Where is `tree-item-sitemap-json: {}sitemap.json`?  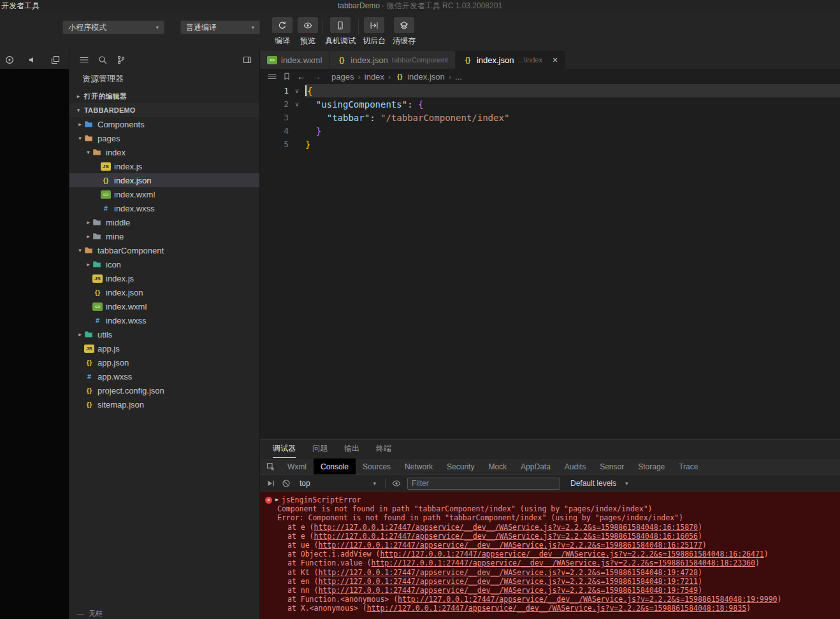 tree-item-sitemap-json: {}sitemap.json is located at coordinates (164, 404).